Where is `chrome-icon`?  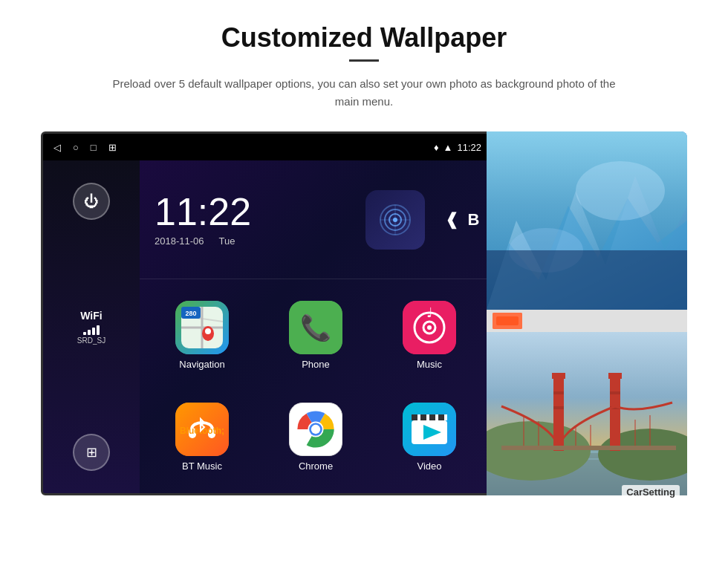 chrome-icon is located at coordinates (316, 429).